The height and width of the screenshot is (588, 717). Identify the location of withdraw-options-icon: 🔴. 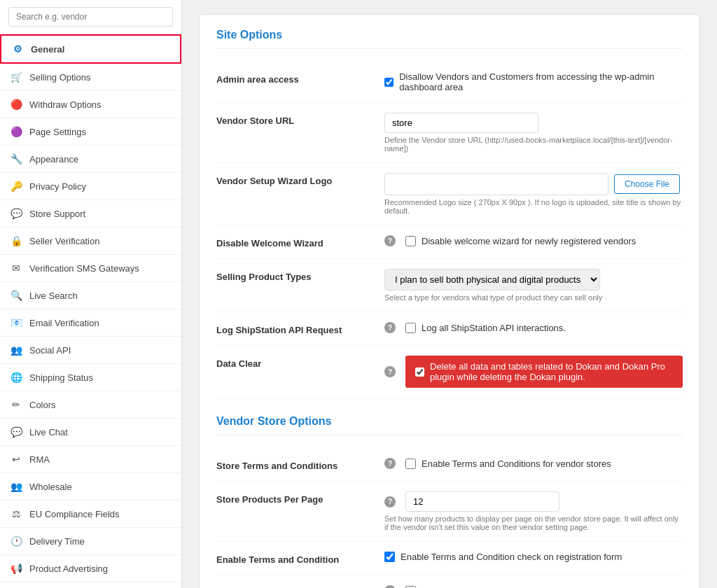
(16, 104).